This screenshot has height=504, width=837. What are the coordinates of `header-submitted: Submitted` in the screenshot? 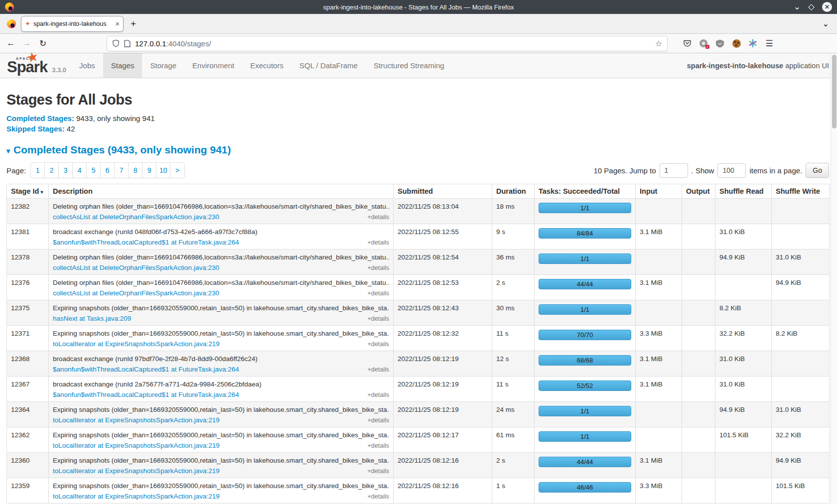 It's located at (443, 191).